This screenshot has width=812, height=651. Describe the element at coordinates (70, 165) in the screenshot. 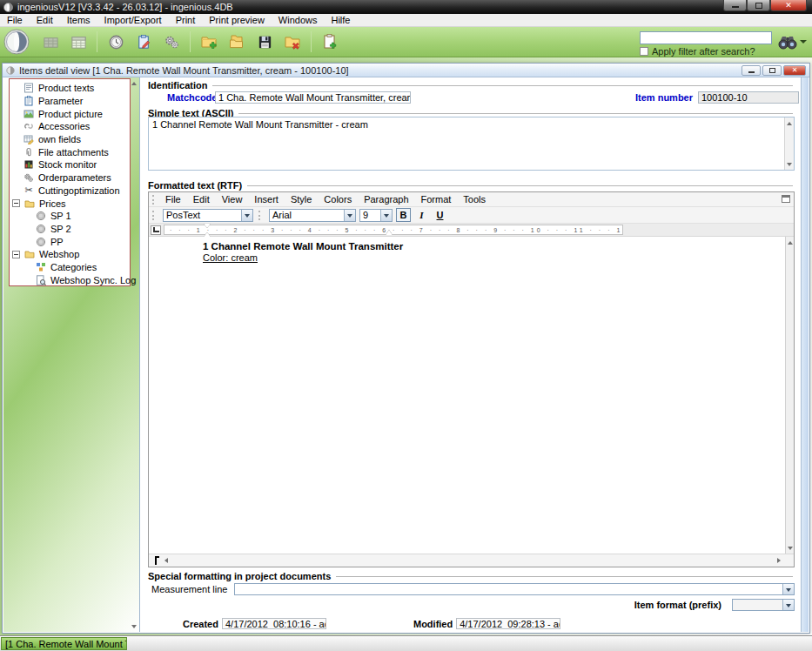

I see `sidebar-item-stock-monitor: Stock monitor` at that location.